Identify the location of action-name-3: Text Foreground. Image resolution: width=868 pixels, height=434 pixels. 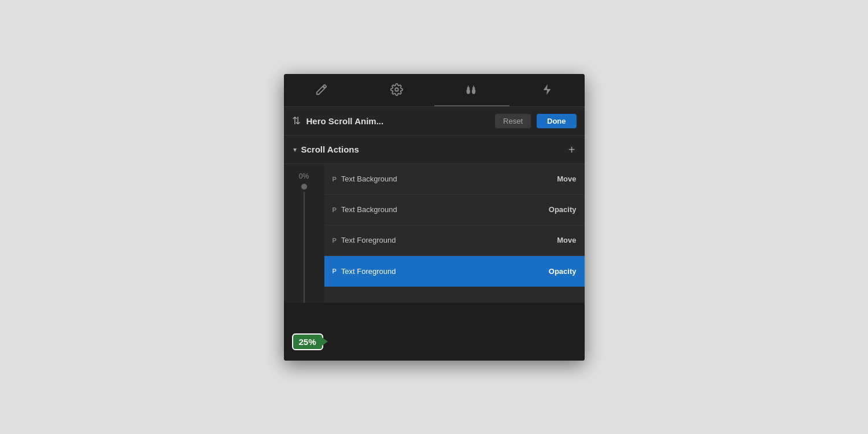
(449, 240).